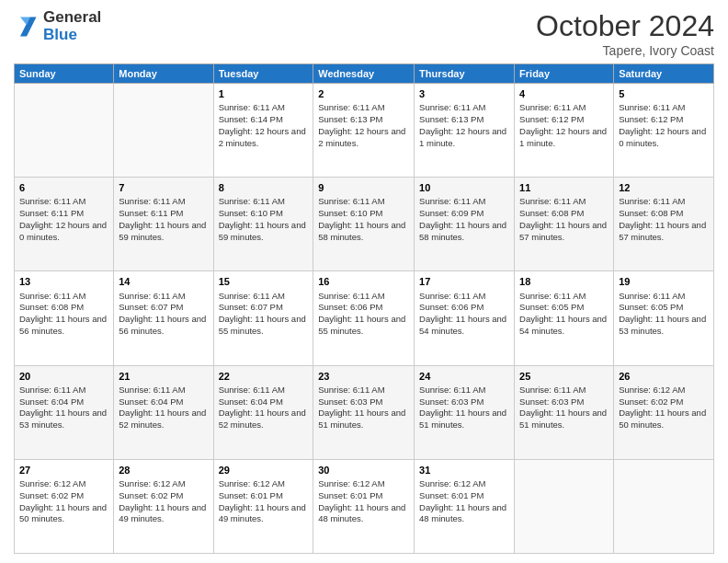  I want to click on day-number: 3, so click(464, 94).